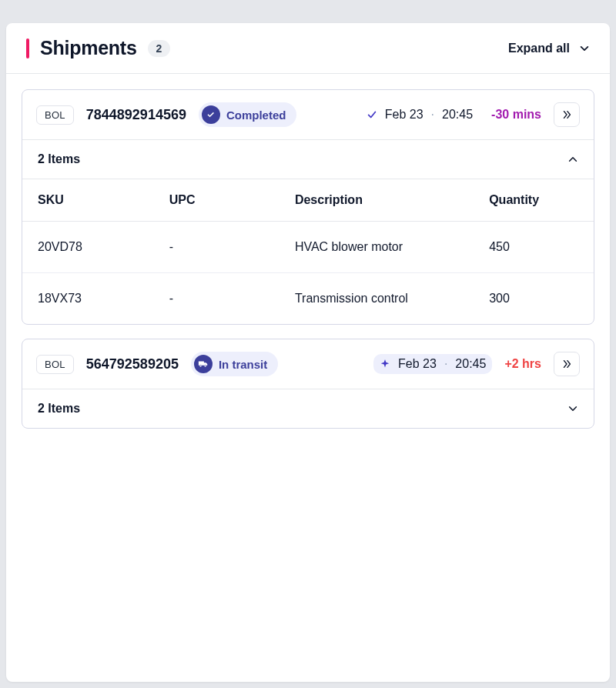  What do you see at coordinates (534, 248) in the screenshot?
I see `cell-quantity: 450` at bounding box center [534, 248].